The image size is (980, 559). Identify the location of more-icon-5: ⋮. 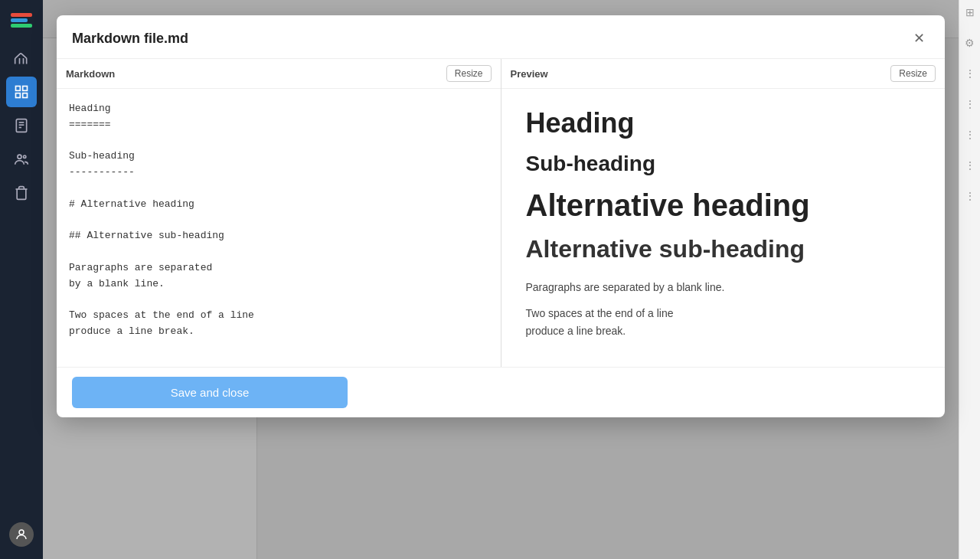
(970, 196).